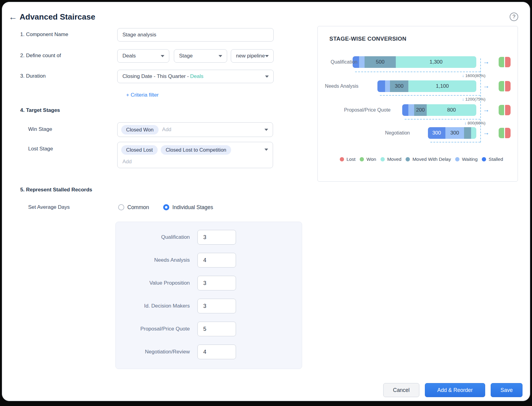  What do you see at coordinates (140, 35) in the screenshot?
I see `component-name-value: Stage analysis` at bounding box center [140, 35].